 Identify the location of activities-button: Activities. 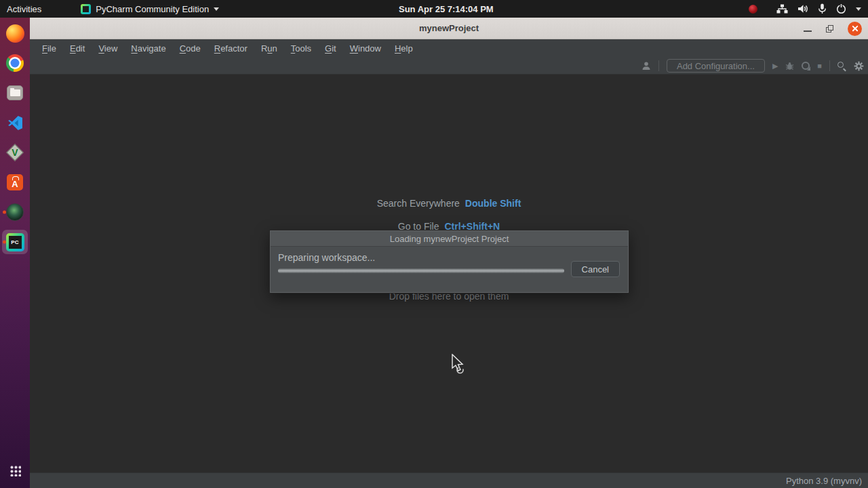
(24, 9).